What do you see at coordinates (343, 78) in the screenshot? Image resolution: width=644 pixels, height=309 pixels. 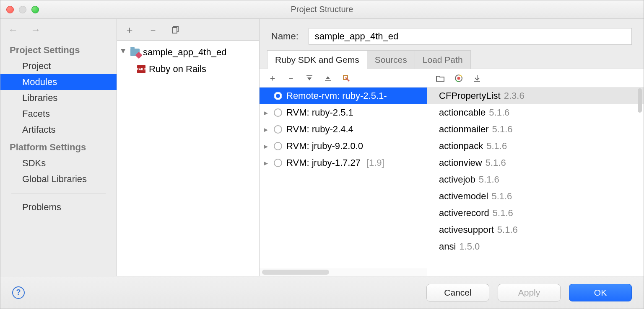 I see `sdk-toolbar: ＋ －` at bounding box center [343, 78].